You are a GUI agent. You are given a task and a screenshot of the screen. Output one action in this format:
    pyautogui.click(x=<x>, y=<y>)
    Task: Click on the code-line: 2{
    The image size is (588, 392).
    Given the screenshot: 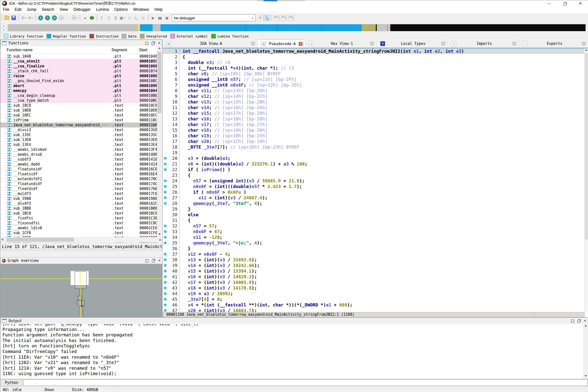 What is the action you would take?
    pyautogui.click(x=374, y=57)
    